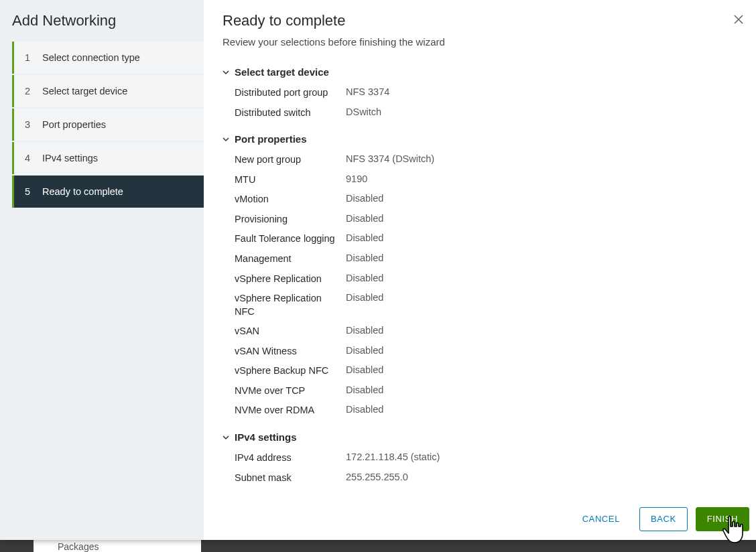  I want to click on summary-row: vSphere ReplicationDisabled, so click(480, 279).